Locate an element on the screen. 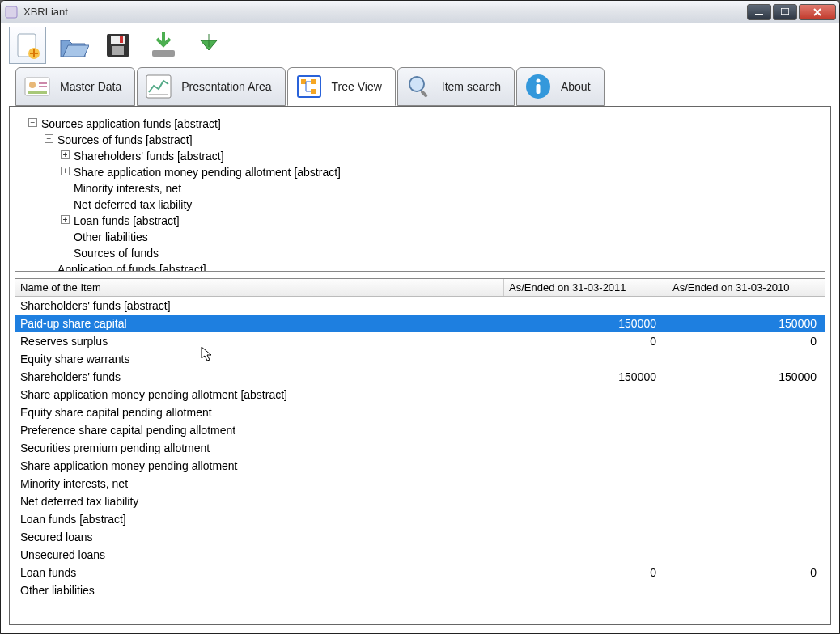 This screenshot has height=634, width=840. col-header-2010: As/Ended on 31-03-2010 is located at coordinates (745, 288).